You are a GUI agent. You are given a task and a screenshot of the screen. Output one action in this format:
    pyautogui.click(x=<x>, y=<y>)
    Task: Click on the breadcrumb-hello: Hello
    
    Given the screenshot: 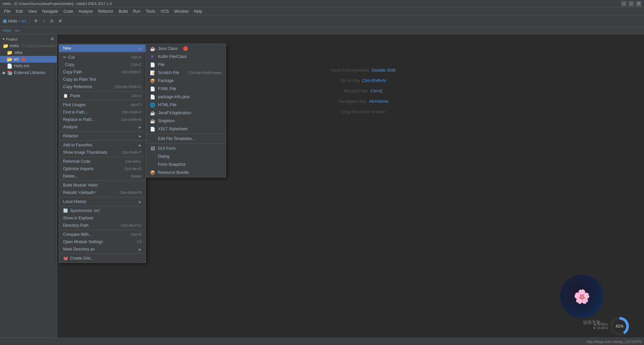 What is the action you would take?
    pyautogui.click(x=7, y=30)
    